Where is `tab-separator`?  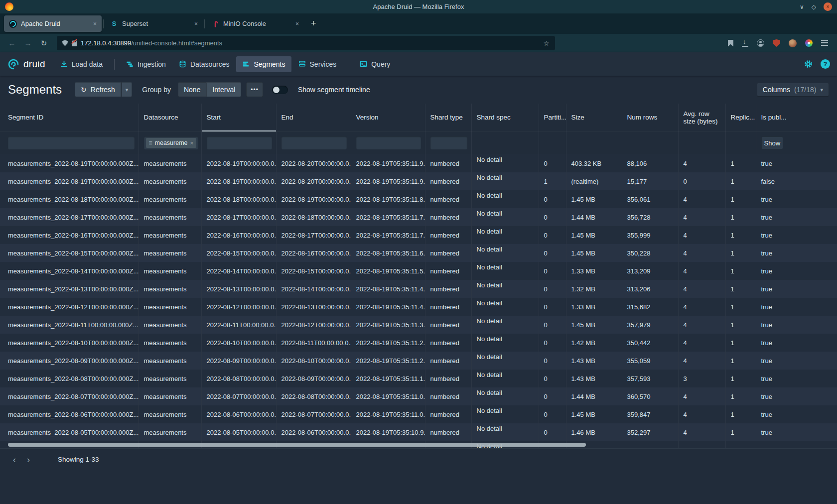
tab-separator is located at coordinates (104, 24).